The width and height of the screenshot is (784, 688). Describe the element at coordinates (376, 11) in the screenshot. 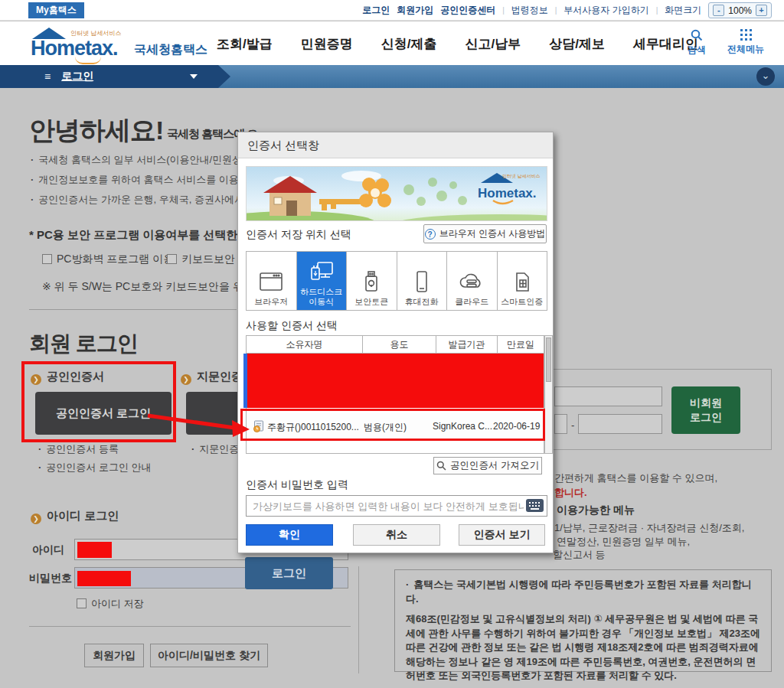

I see `top-link-login: 로그인` at that location.